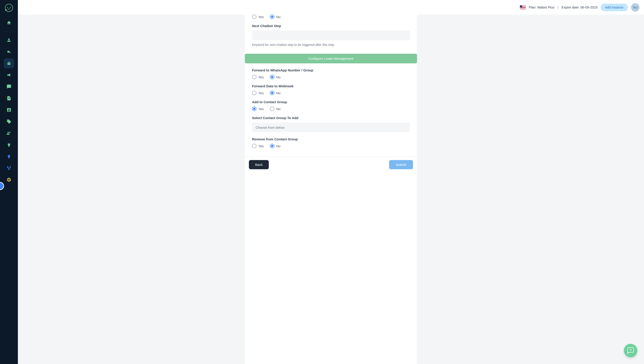 The height and width of the screenshot is (364, 644). What do you see at coordinates (9, 180) in the screenshot?
I see `gear-icon` at bounding box center [9, 180].